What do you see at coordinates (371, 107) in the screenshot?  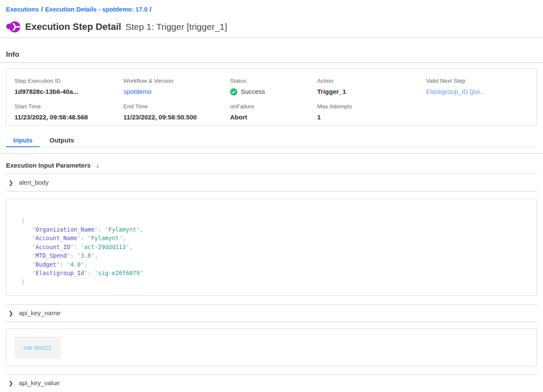 I see `field-label: Max Attempts` at bounding box center [371, 107].